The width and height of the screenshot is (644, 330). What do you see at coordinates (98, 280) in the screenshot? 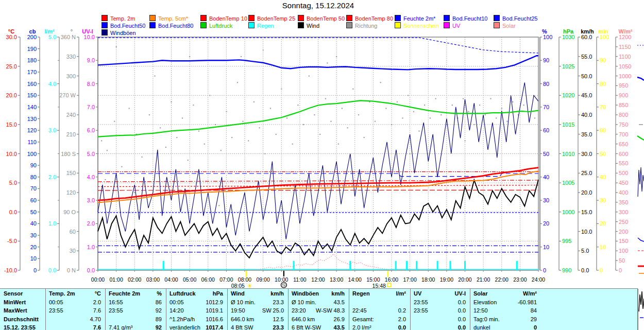
I see `svg-text: 00:00` at bounding box center [98, 280].